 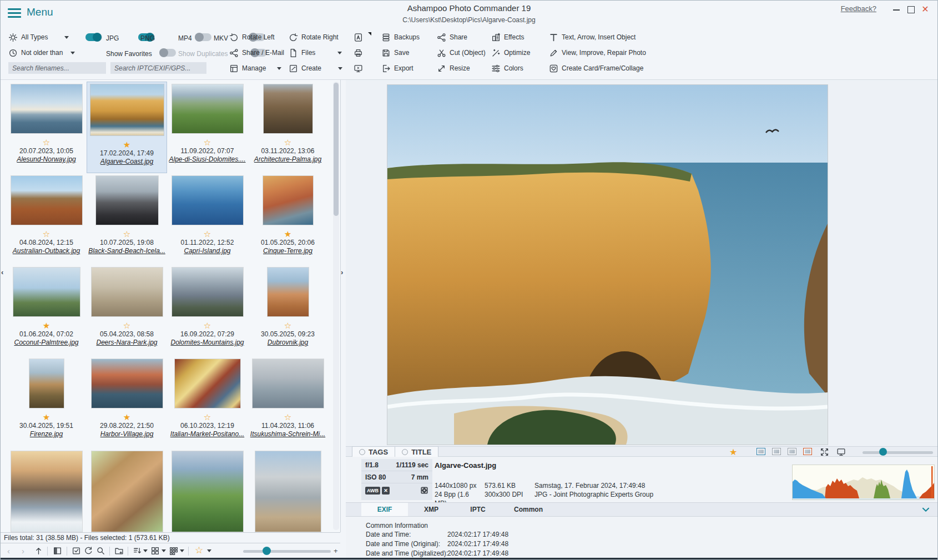 I want to click on not-older-than-dropdown: Not older than, so click(x=42, y=53).